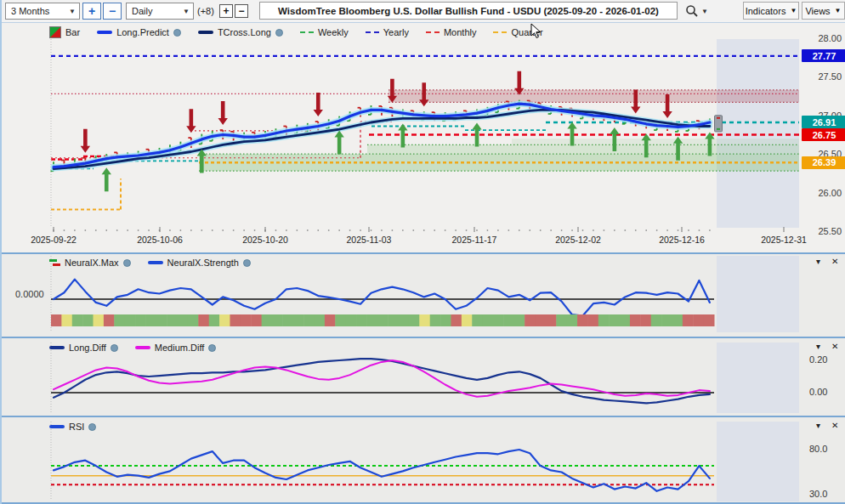 Image resolution: width=845 pixels, height=504 pixels. I want to click on diff-legend-item-long-diff: Long.Diff, so click(83, 348).